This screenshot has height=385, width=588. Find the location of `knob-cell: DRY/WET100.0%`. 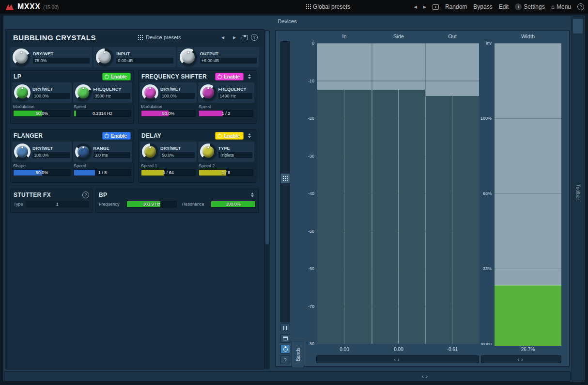

knob-cell: DRY/WET100.0% is located at coordinates (42, 93).